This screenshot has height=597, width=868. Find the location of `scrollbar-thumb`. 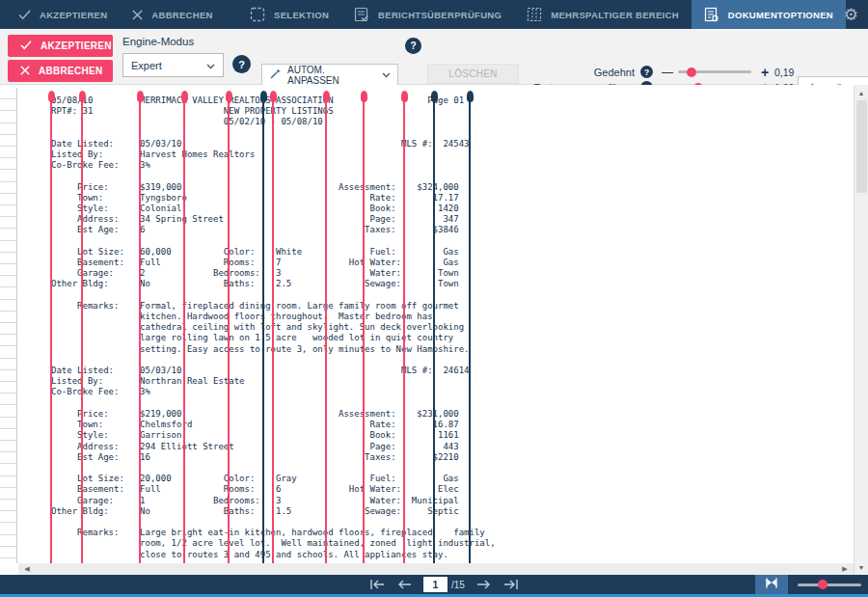

scrollbar-thumb is located at coordinates (862, 147).